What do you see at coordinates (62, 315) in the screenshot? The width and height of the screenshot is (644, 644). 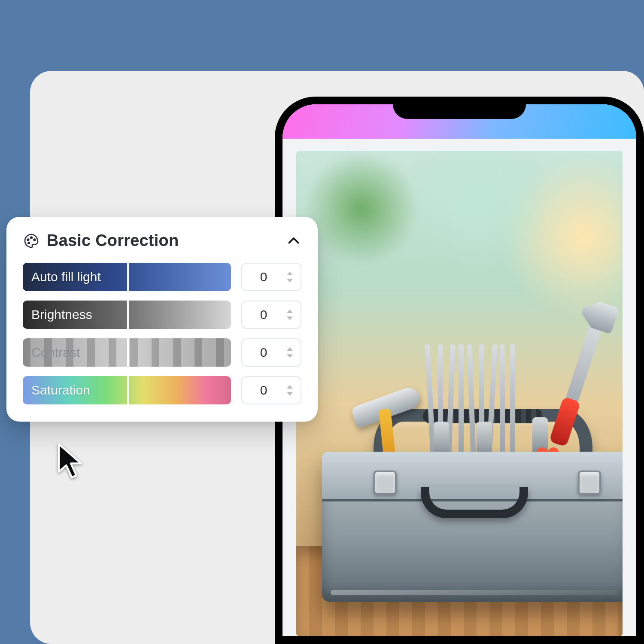 I see `slider-label: Brightness` at bounding box center [62, 315].